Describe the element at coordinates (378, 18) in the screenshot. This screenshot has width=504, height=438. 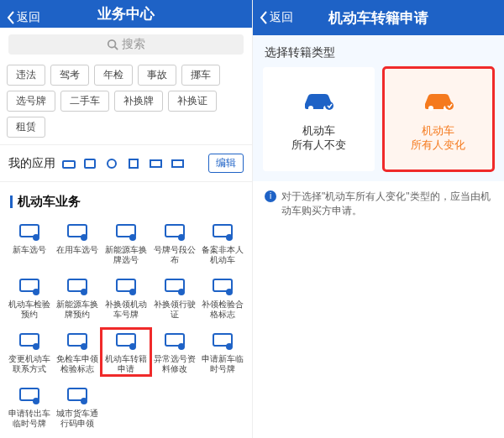
I see `page-title-right: 机动车转籍申请` at that location.